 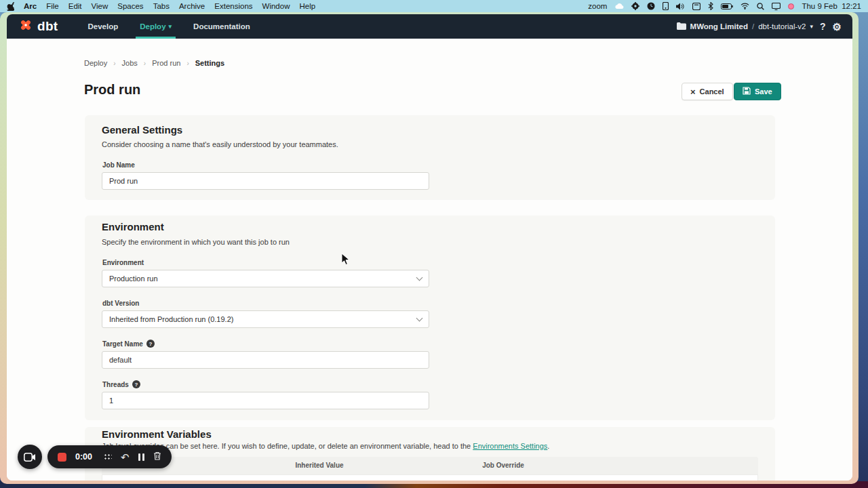 What do you see at coordinates (192, 6) in the screenshot?
I see `menubar-item-archive: Archive` at bounding box center [192, 6].